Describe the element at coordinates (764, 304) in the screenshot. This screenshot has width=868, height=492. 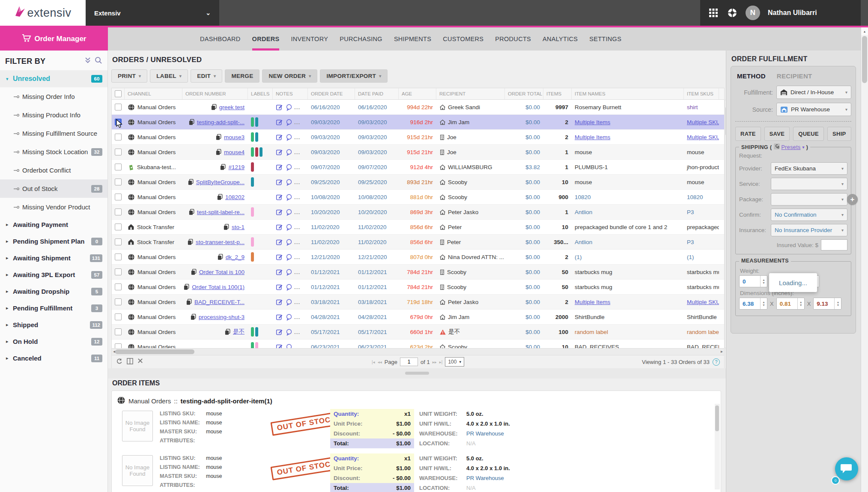
I see `stepper-arrows-icon: ▲▼` at that location.